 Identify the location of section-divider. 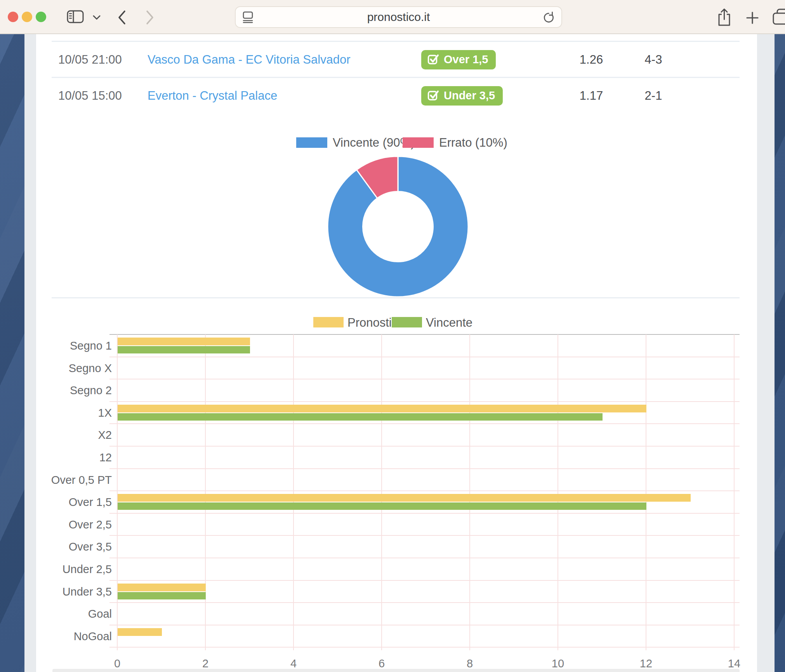
(396, 298).